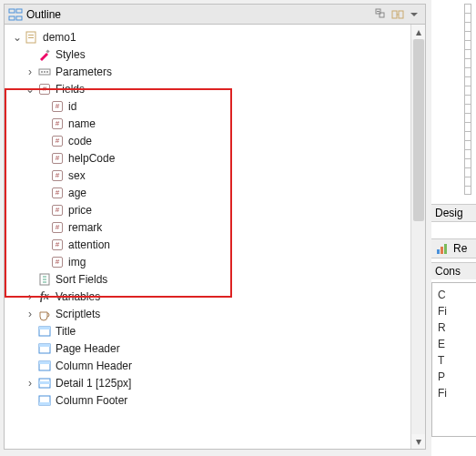 This screenshot has height=456, width=476. What do you see at coordinates (84, 72) in the screenshot?
I see `tree-label: Parameters` at bounding box center [84, 72].